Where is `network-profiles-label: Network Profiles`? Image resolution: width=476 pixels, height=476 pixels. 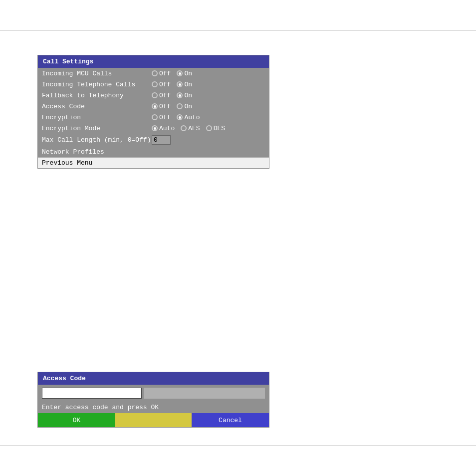 network-profiles-label: Network Profiles is located at coordinates (73, 152).